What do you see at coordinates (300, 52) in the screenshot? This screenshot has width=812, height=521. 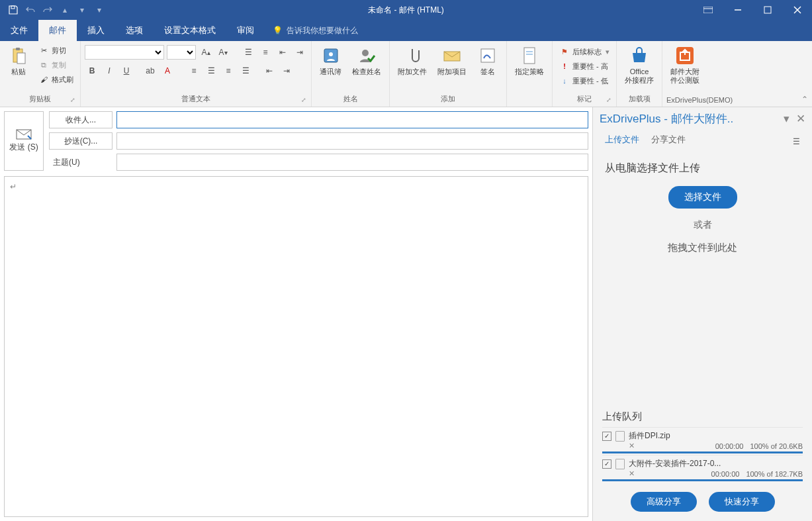 I see `indent-icon: ⇥` at bounding box center [300, 52].